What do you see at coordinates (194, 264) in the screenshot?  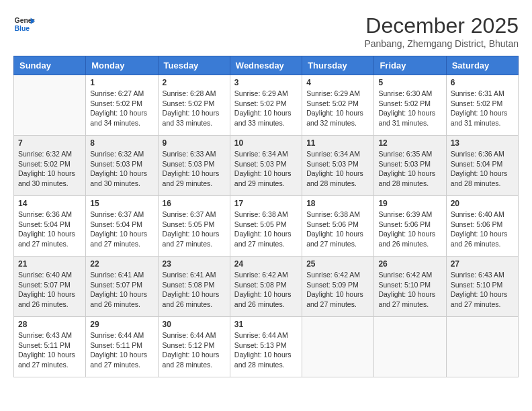 I see `day-number: 23` at bounding box center [194, 264].